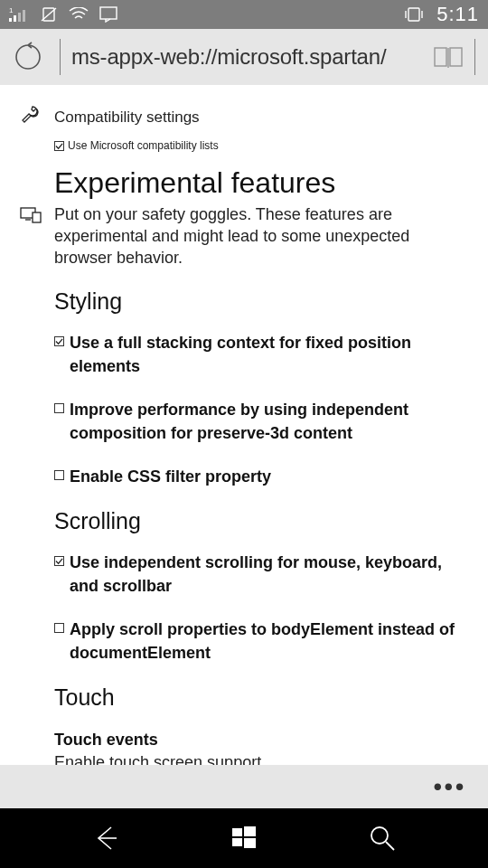  I want to click on clock-time: 5:11, so click(457, 14).